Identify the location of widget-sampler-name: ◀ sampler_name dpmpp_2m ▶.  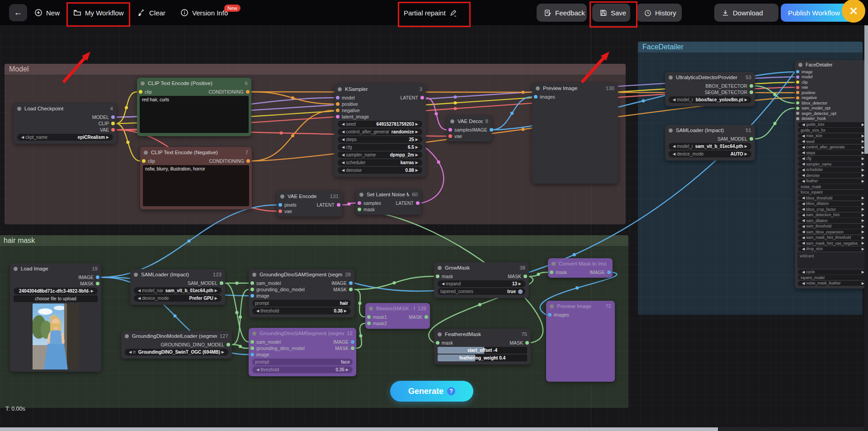
(380, 155).